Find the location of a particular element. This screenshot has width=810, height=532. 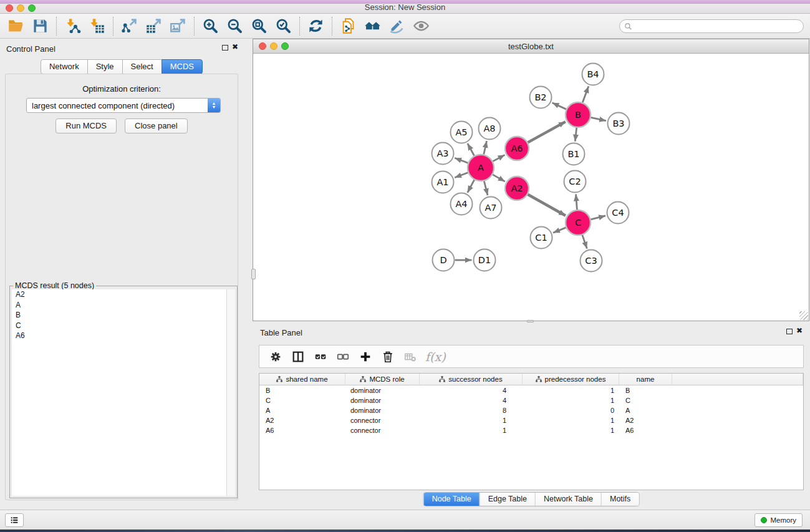

edge-C-C2 is located at coordinates (577, 202).